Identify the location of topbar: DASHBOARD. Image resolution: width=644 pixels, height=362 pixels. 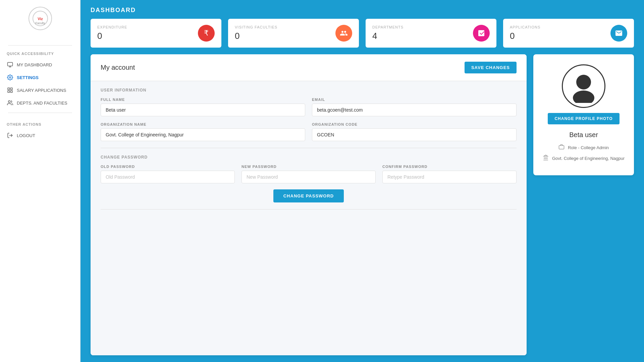
(362, 9).